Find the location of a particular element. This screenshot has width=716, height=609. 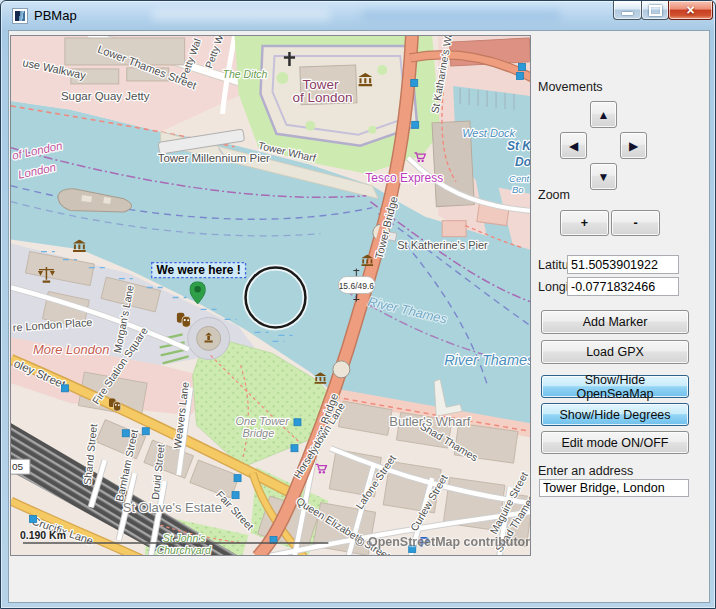

map-label: One Tower is located at coordinates (264, 421).